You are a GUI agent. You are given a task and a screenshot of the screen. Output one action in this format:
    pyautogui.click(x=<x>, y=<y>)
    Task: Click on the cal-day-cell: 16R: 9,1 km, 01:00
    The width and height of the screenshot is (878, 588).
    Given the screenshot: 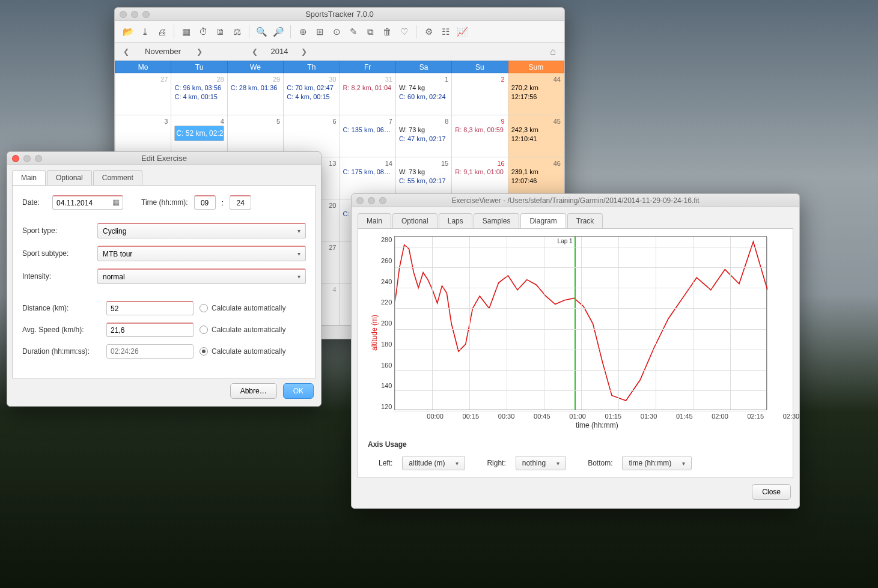 What is the action you would take?
    pyautogui.click(x=480, y=178)
    